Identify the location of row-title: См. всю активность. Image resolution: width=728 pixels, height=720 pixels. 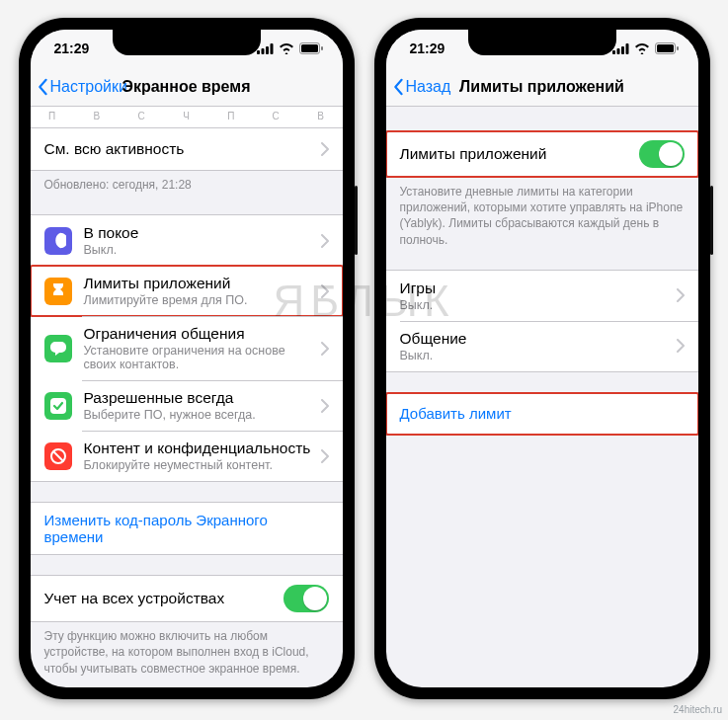
(183, 149).